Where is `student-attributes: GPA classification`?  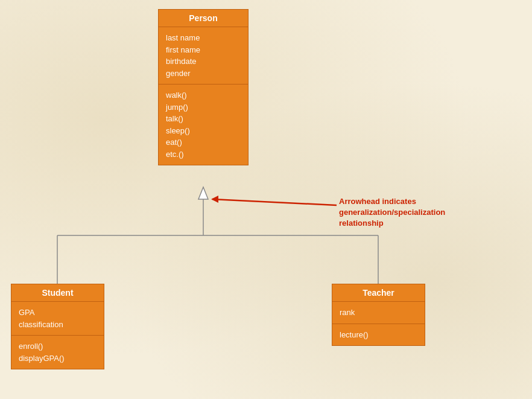 student-attributes: GPA classification is located at coordinates (58, 319).